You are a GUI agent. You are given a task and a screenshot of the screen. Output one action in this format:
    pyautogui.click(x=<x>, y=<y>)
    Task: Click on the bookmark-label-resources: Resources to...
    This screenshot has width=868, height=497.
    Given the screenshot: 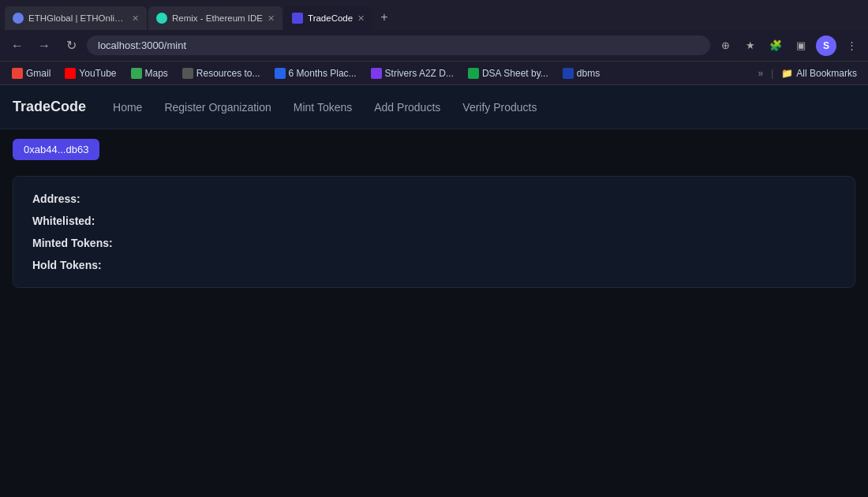 What is the action you would take?
    pyautogui.click(x=229, y=73)
    